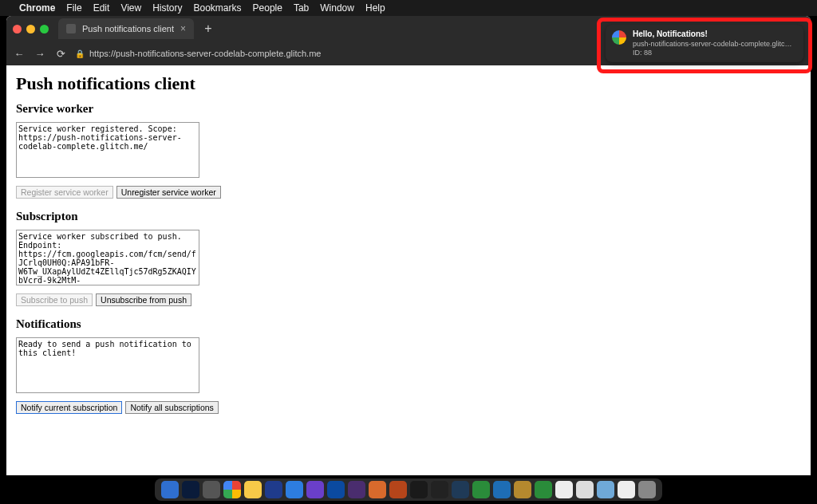  What do you see at coordinates (408, 490) in the screenshot?
I see `dock` at bounding box center [408, 490].